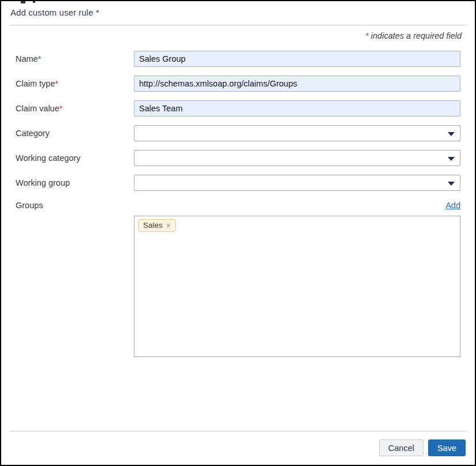  I want to click on claim-value-input, so click(297, 108).